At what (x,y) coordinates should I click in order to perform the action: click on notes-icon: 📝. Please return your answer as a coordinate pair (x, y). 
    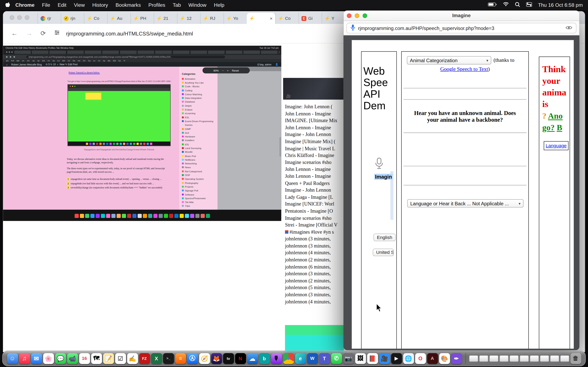
    Looking at the image, I should click on (108, 358).